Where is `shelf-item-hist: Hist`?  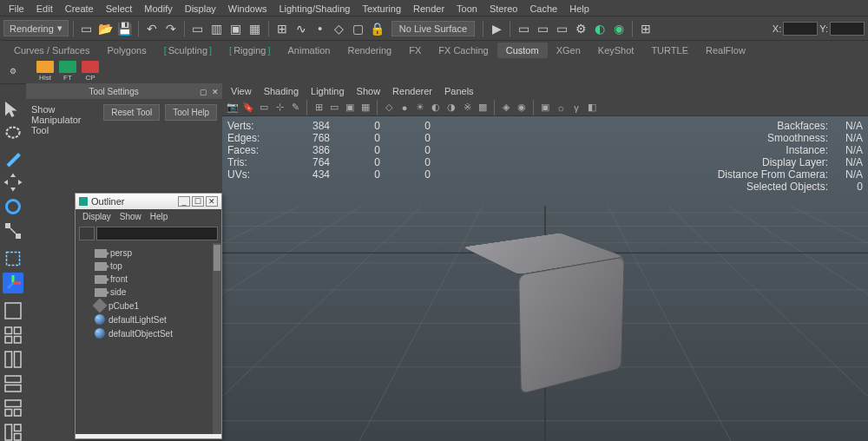 shelf-item-hist: Hist is located at coordinates (45, 71).